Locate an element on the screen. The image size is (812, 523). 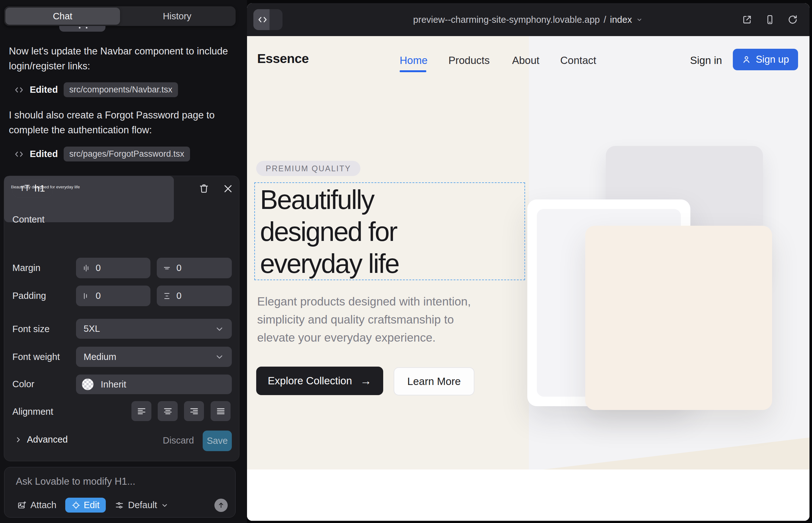
url-host: preview--charming-site-symphony.lovable.… is located at coordinates (506, 20).